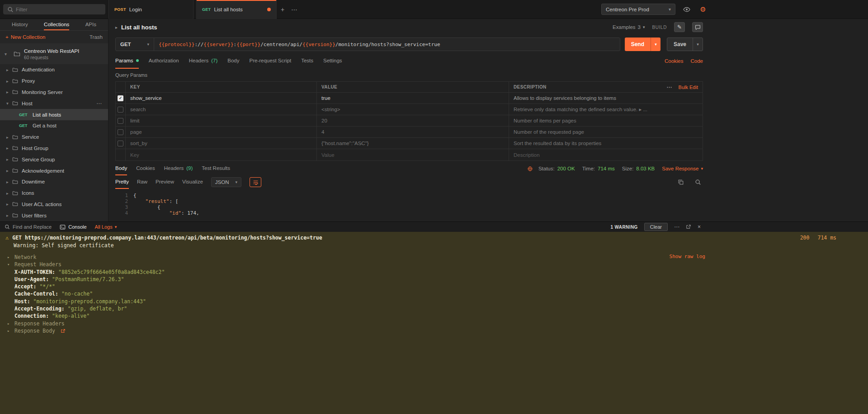  What do you see at coordinates (120, 99) in the screenshot?
I see `checkbox-checked: ✓` at bounding box center [120, 99].